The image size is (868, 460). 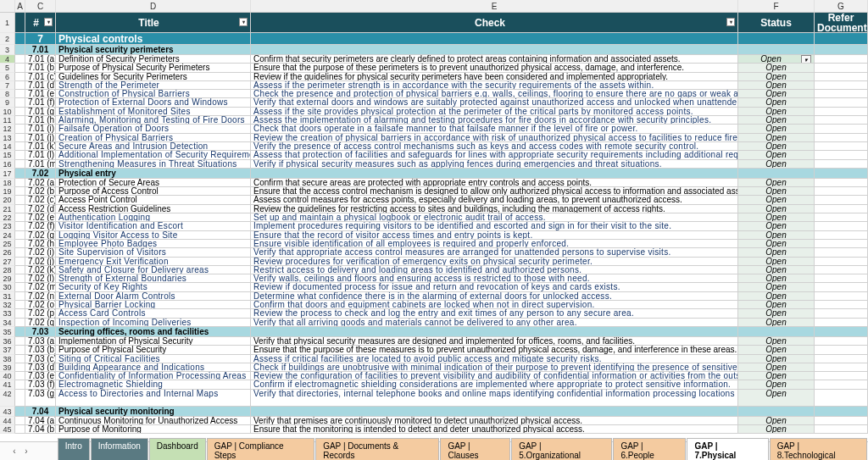 What do you see at coordinates (434, 138) in the screenshot?
I see `table-row: 13 7.01 (j) Creation of Physical Barrier…` at bounding box center [434, 138].